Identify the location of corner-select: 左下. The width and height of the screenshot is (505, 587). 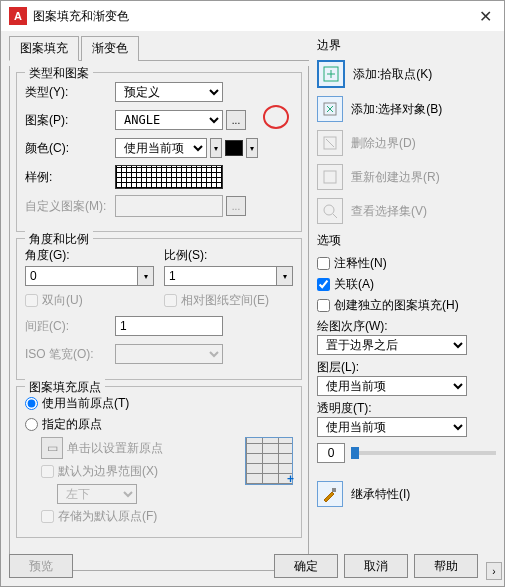
(97, 494).